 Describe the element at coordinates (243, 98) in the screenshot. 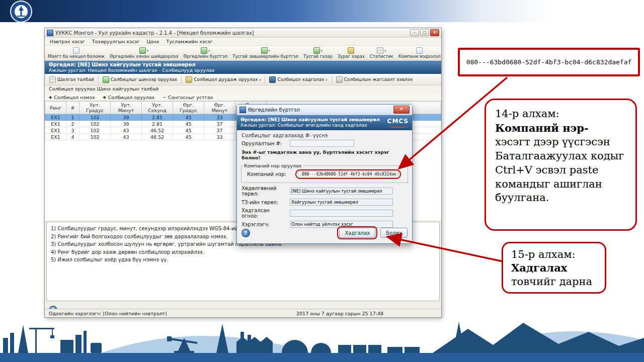

I see `coordinate-subtoolbar: ◆ Солбицол нэмэх ◆ Солбицол оруулах − Со…` at that location.